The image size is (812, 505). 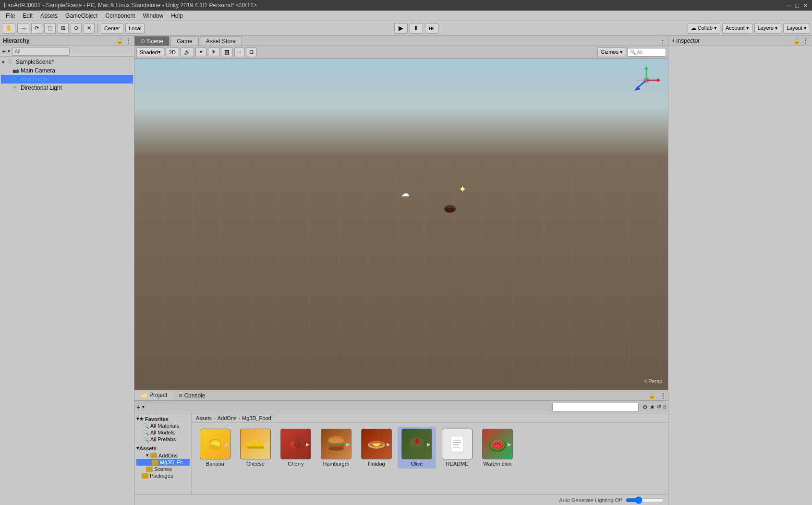 What do you see at coordinates (663, 42) in the screenshot?
I see `scene-tabs-more-icon: ⋮` at bounding box center [663, 42].